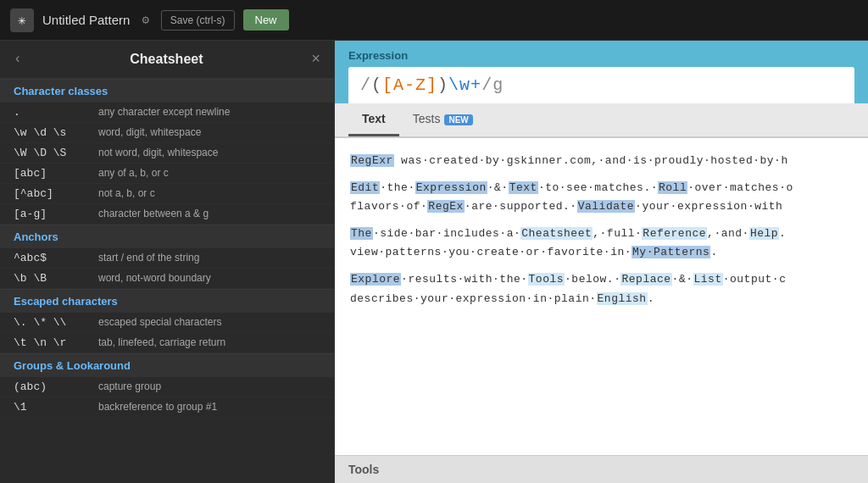 The image size is (868, 483). What do you see at coordinates (167, 174) in the screenshot?
I see `cheat-row: [abc]any of a, b, or c` at bounding box center [167, 174].